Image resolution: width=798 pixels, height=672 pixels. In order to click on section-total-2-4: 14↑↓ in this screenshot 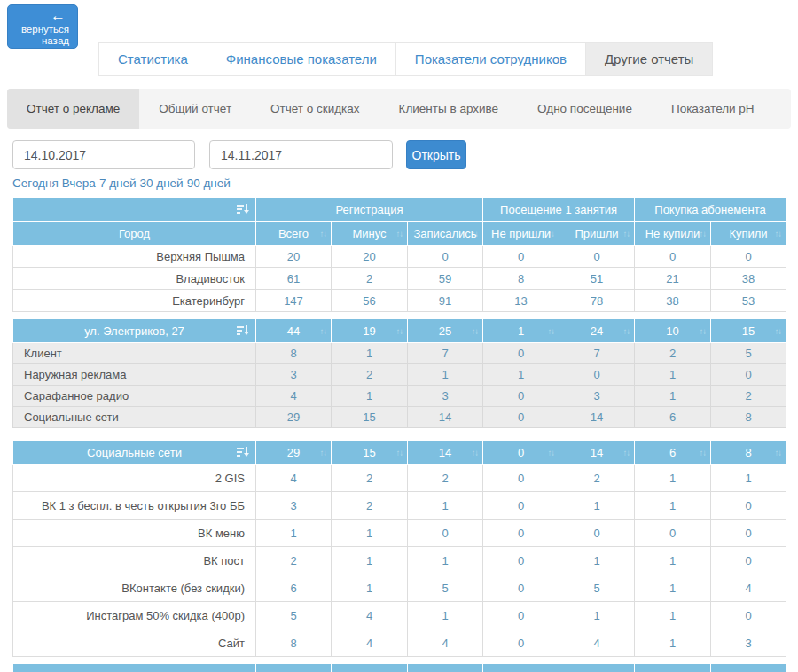, I will do `click(598, 452)`.